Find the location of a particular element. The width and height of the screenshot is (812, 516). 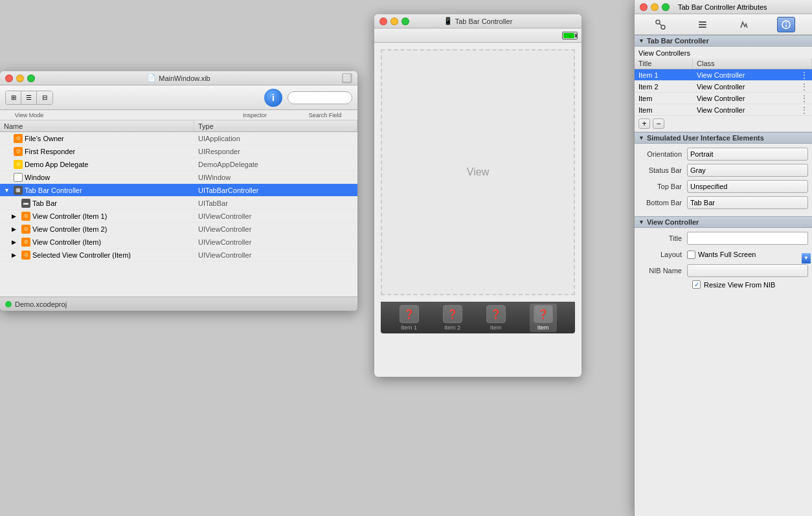

battery-widget is located at coordinates (570, 36).